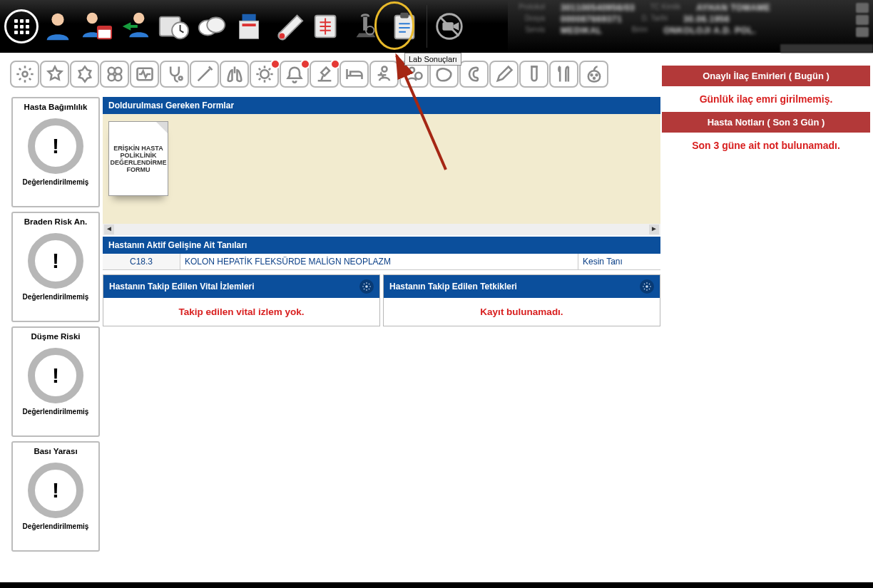 Image resolution: width=873 pixels, height=588 pixels. I want to click on vital-panel: Hastanın Takip Edilen Vital İzlemleri Ta…, so click(241, 301).